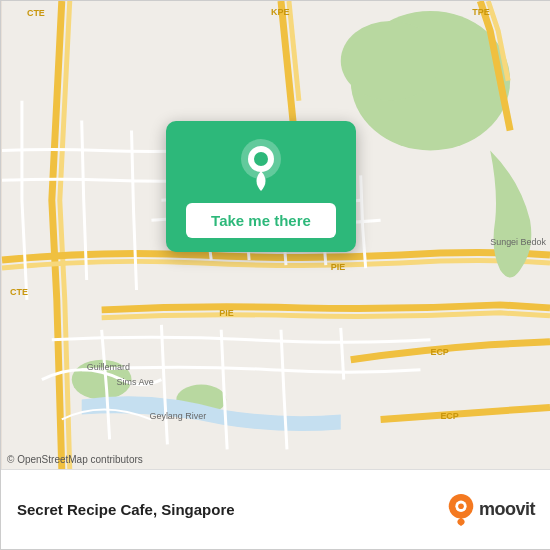 The image size is (550, 550). What do you see at coordinates (261, 220) in the screenshot?
I see `take-me-there-button: Take me there` at bounding box center [261, 220].